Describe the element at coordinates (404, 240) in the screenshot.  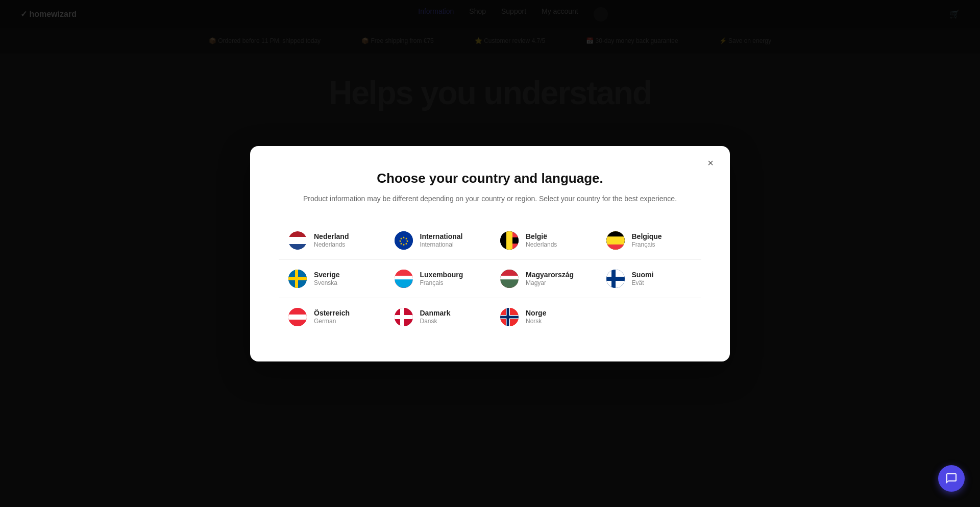
I see `flag-eu` at that location.